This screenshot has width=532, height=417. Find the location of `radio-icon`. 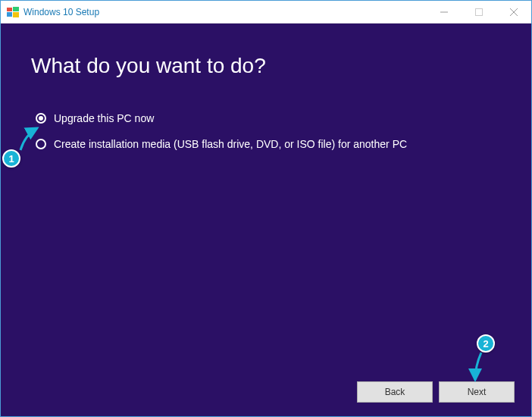

radio-icon is located at coordinates (41, 118).